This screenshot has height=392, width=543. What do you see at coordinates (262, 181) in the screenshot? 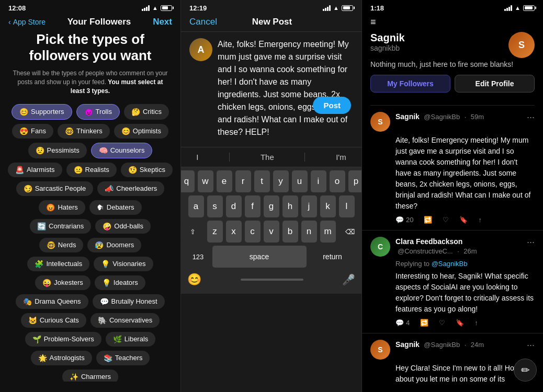
I see `key-t: t` at bounding box center [262, 181].